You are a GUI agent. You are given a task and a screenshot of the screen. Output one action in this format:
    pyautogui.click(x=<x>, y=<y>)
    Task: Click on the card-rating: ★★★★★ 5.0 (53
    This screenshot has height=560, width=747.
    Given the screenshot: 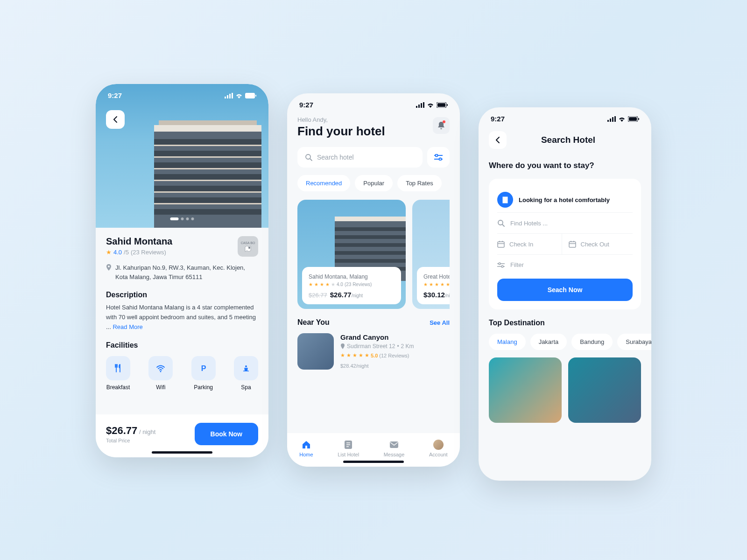 What is the action you would take?
    pyautogui.click(x=437, y=285)
    